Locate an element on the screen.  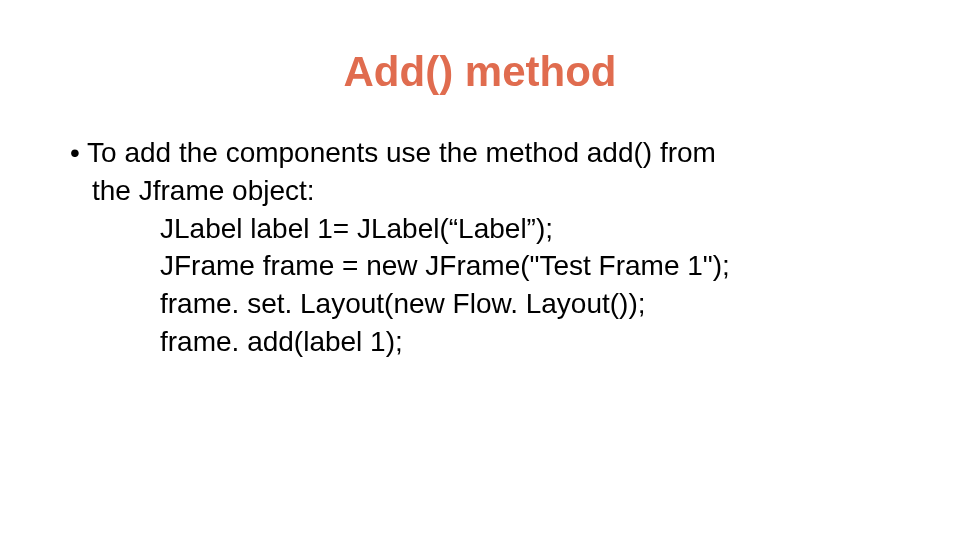
slide-title: Add() method is located at coordinates (480, 72).